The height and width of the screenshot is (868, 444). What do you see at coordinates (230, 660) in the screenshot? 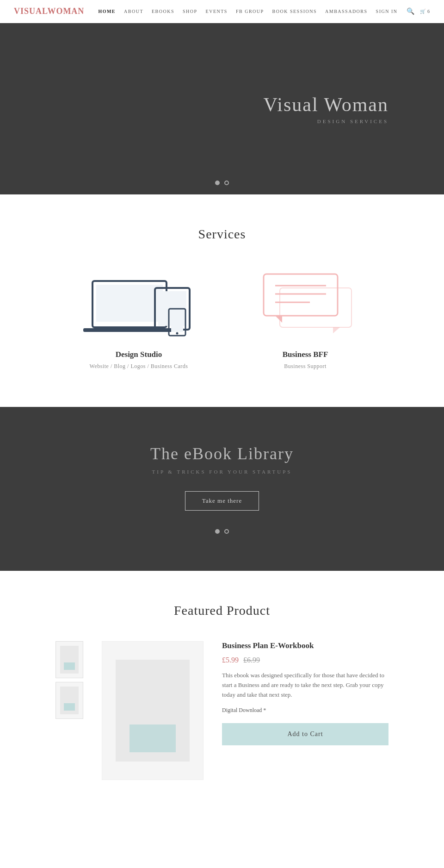
I see `price-new: £5.99` at bounding box center [230, 660].